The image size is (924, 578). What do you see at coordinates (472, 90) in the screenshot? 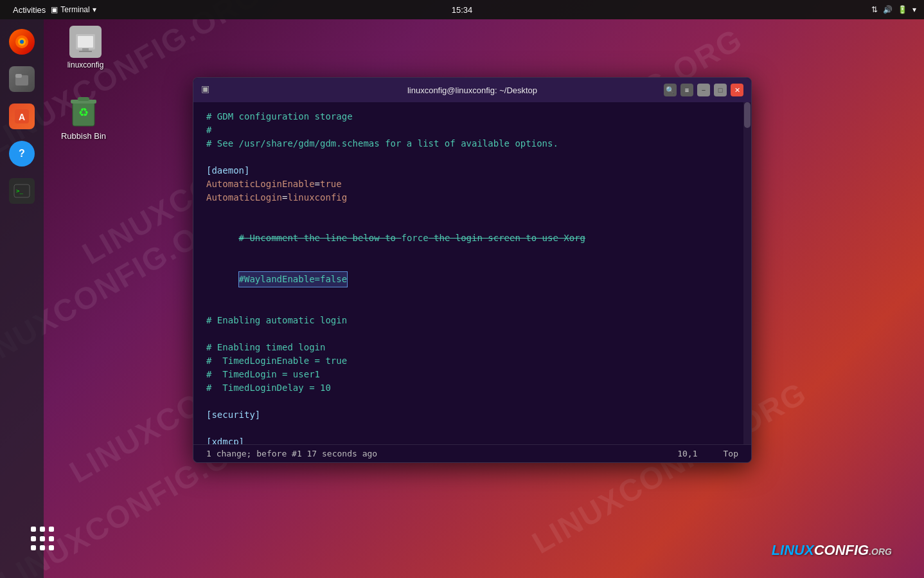
I see `terminal-titlebar: ▣ linuxconfig@linuxconfig: ~/Desktop 🔍 ≡…` at bounding box center [472, 90].